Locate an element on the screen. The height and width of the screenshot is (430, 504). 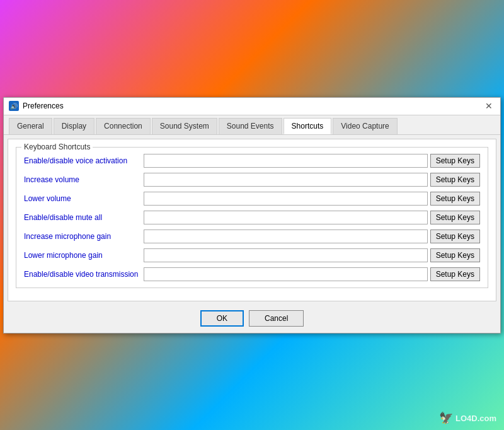
shortcut-row-video-transmission: Enable/disable video transmissionSetup K… is located at coordinates (252, 274).